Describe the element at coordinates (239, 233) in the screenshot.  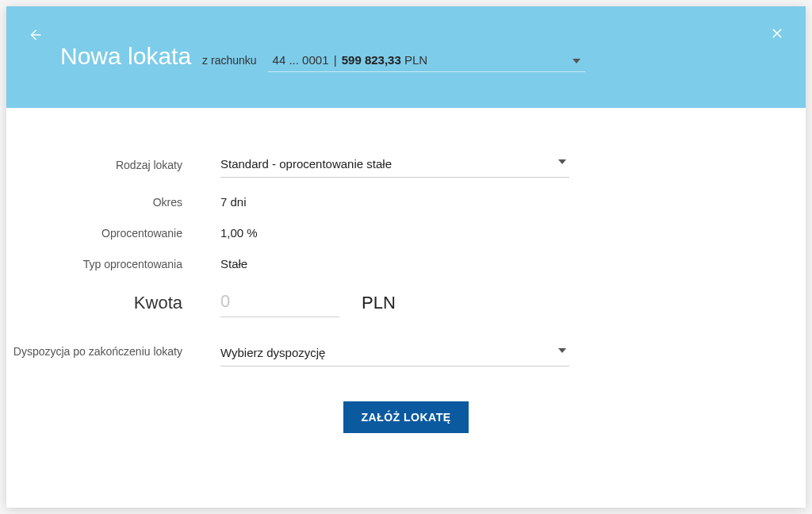
I see `rate-value: 1,00 %` at that location.